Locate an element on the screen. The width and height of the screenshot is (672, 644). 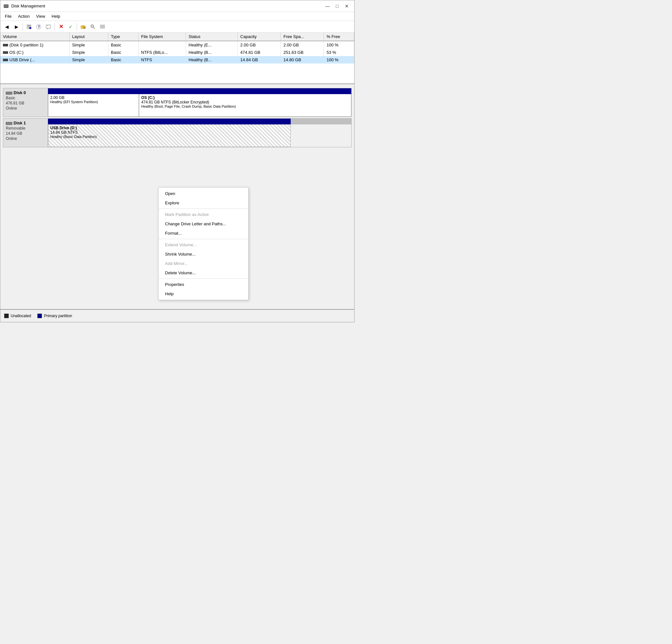
forward-button: ▶ is located at coordinates (16, 27).